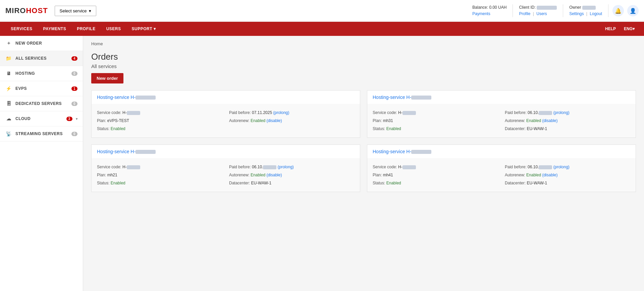 Image resolution: width=644 pixels, height=291 pixels. Describe the element at coordinates (274, 175) in the screenshot. I see `service-3-disable-link: (disable)` at that location.